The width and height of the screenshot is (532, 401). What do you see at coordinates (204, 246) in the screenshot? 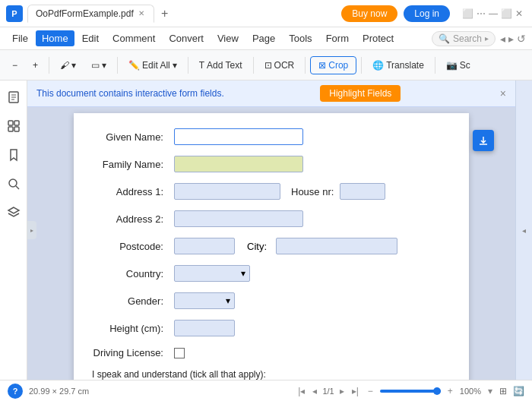
I see `postcode-input` at bounding box center [204, 246].